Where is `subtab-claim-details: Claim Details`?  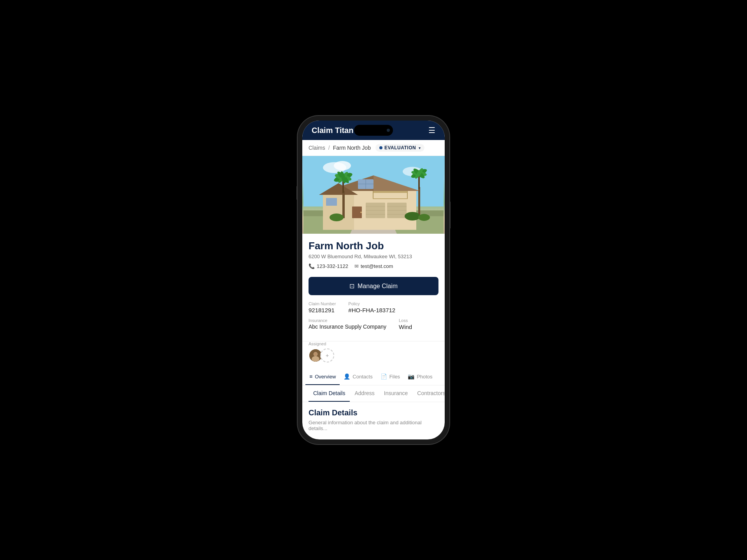 subtab-claim-details: Claim Details is located at coordinates (329, 394).